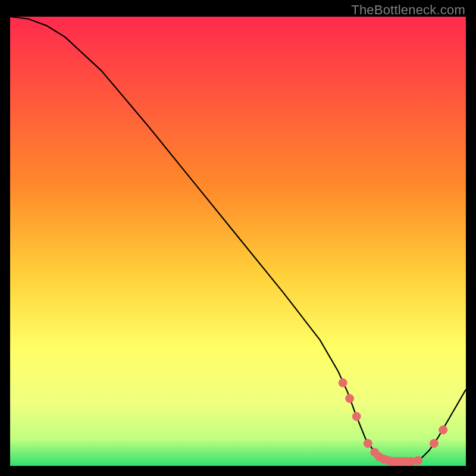 The image size is (476, 476). Describe the element at coordinates (408, 10) in the screenshot. I see `watermark-text: TheBottleneck.com` at that location.